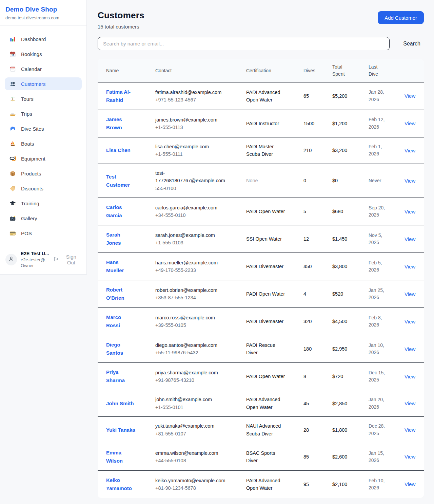  I want to click on customer-name-link: Priya Sharma, so click(121, 376).